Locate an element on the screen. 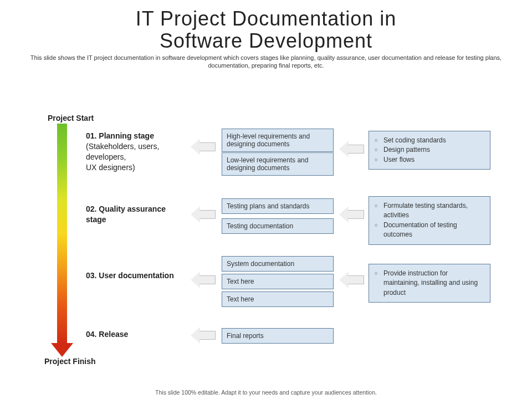  stage-1-head: 01. Planning stage is located at coordinates (120, 136).